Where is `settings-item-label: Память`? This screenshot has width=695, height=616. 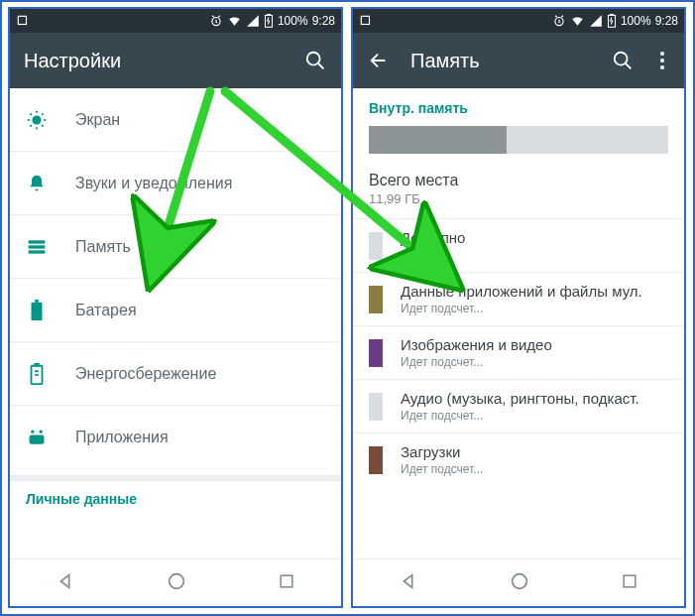
settings-item-label: Память is located at coordinates (103, 247).